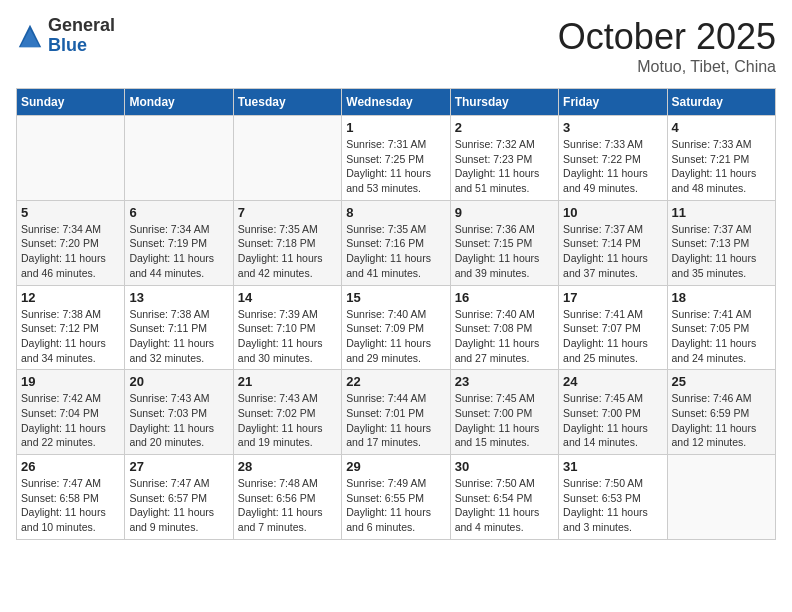 The height and width of the screenshot is (612, 792). What do you see at coordinates (396, 46) in the screenshot?
I see `page-header: General Blue October 2025 Motuo, Tibet, …` at bounding box center [396, 46].